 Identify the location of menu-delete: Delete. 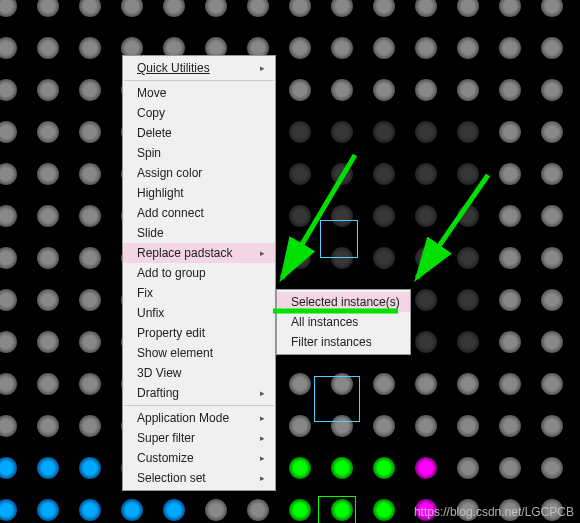
(199, 133).